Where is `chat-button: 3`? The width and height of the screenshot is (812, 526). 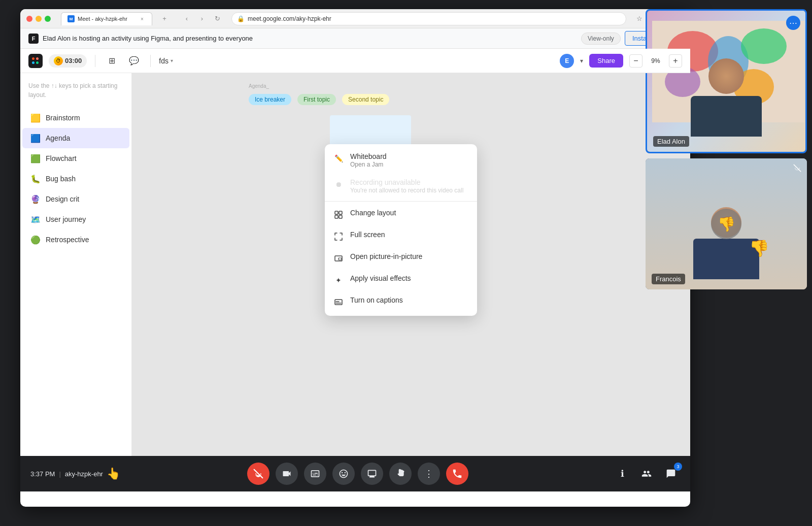 chat-button: 3 is located at coordinates (671, 474).